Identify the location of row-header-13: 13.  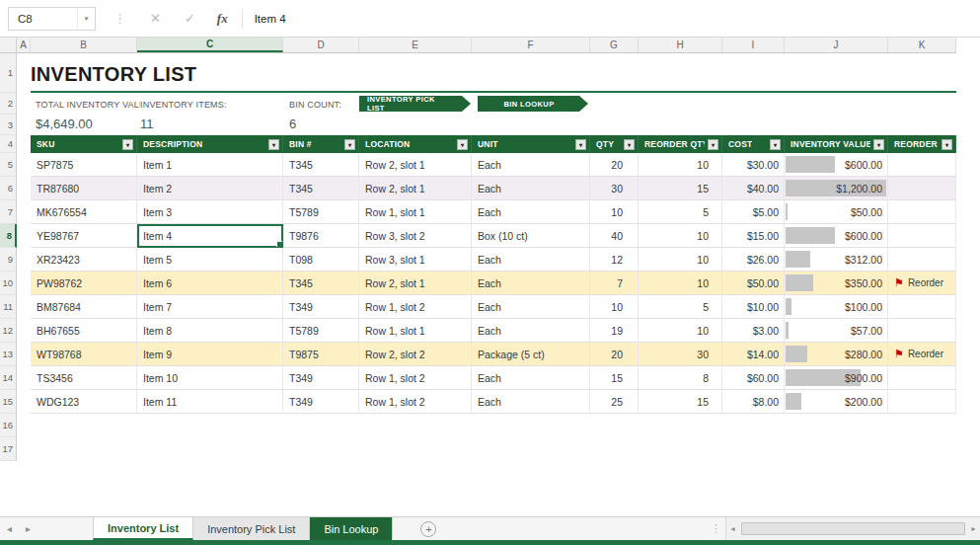
(8, 354).